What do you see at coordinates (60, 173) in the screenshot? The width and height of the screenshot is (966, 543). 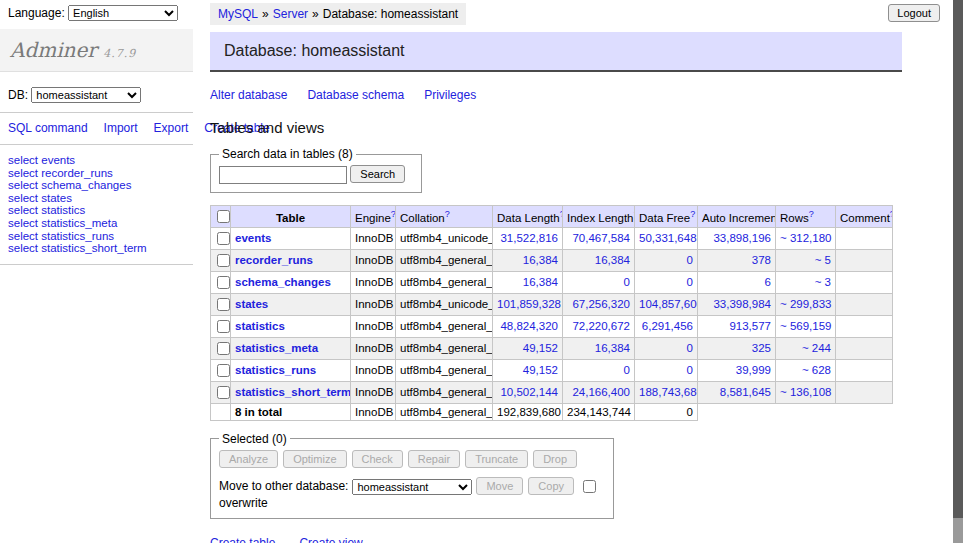 I see `sidebar-select-link: select recorder_runs` at bounding box center [60, 173].